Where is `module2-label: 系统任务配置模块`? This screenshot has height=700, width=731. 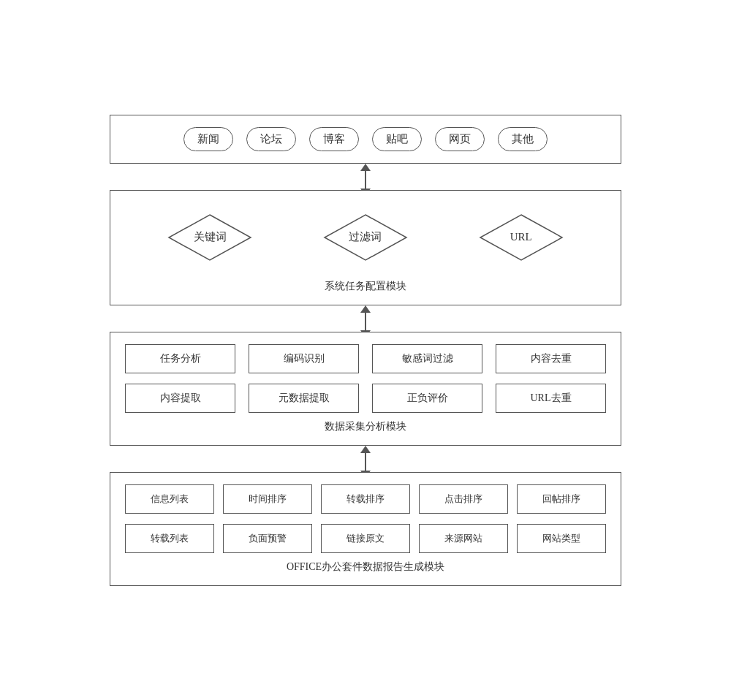 module2-label: 系统任务配置模块 is located at coordinates (366, 286).